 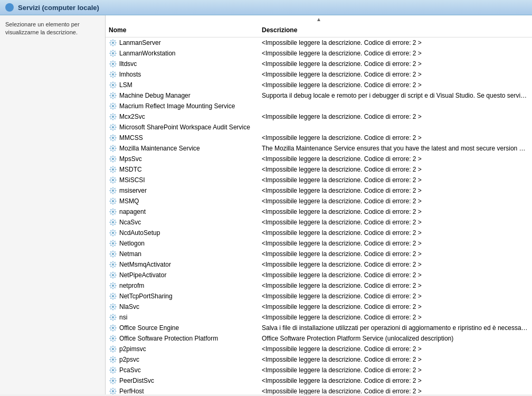 What do you see at coordinates (319, 169) in the screenshot?
I see `table-row: MSDTC<Impossibile leggere la descrizione…` at bounding box center [319, 169].